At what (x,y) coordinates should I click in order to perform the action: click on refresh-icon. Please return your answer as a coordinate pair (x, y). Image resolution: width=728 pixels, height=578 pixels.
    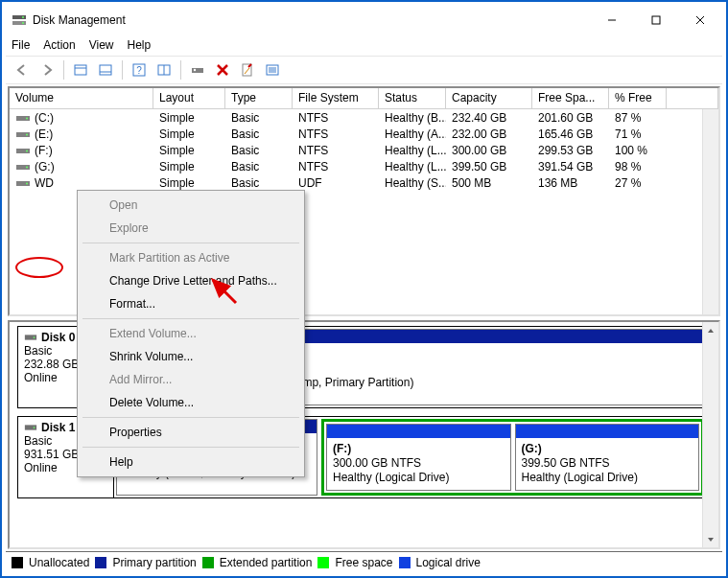
    Looking at the image, I should click on (198, 70).